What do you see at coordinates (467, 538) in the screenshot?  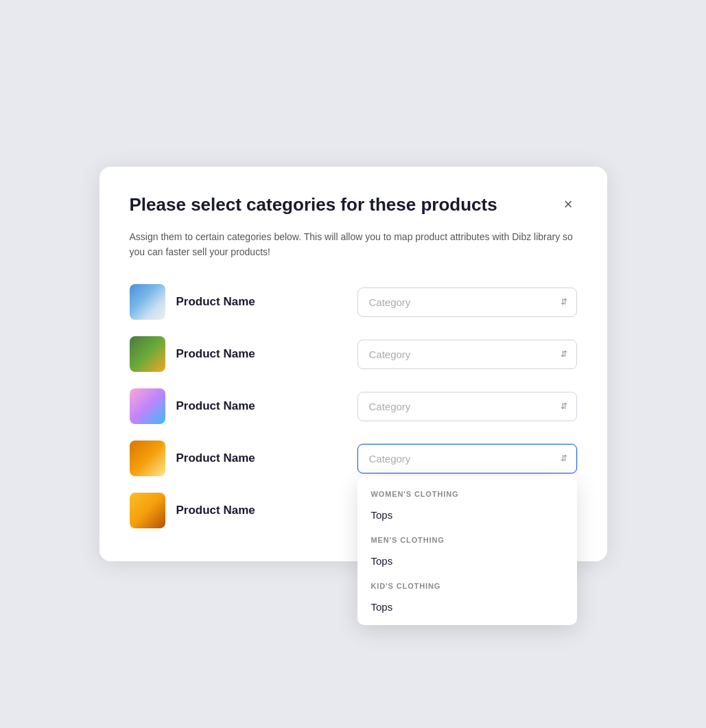 I see `dropdown-group-label: MEN'S CLOTHING` at bounding box center [467, 538].